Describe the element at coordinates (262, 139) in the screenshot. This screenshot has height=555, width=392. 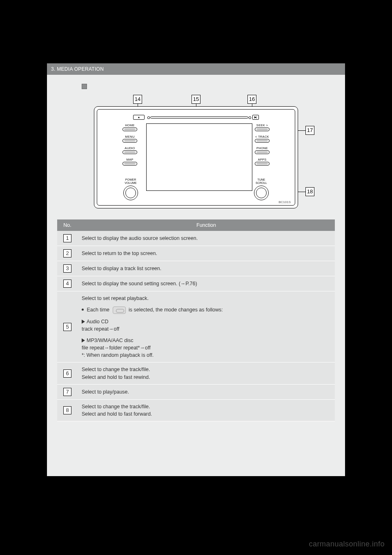
I see `hw-button-track: < TRACK` at that location.